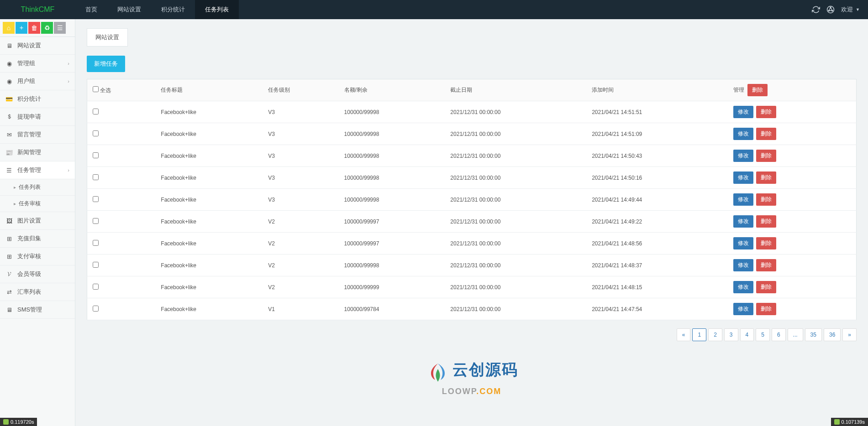 The height and width of the screenshot is (426, 868). What do you see at coordinates (472, 335) in the screenshot?
I see `pagination: «123456...3536»` at bounding box center [472, 335].